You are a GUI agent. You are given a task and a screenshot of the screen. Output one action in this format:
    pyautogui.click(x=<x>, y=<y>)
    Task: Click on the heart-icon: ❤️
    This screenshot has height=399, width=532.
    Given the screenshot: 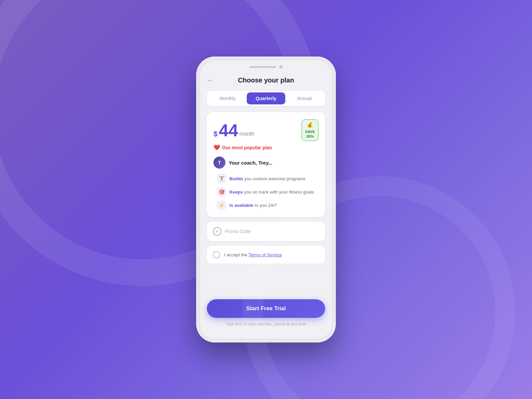 What is the action you would take?
    pyautogui.click(x=217, y=148)
    